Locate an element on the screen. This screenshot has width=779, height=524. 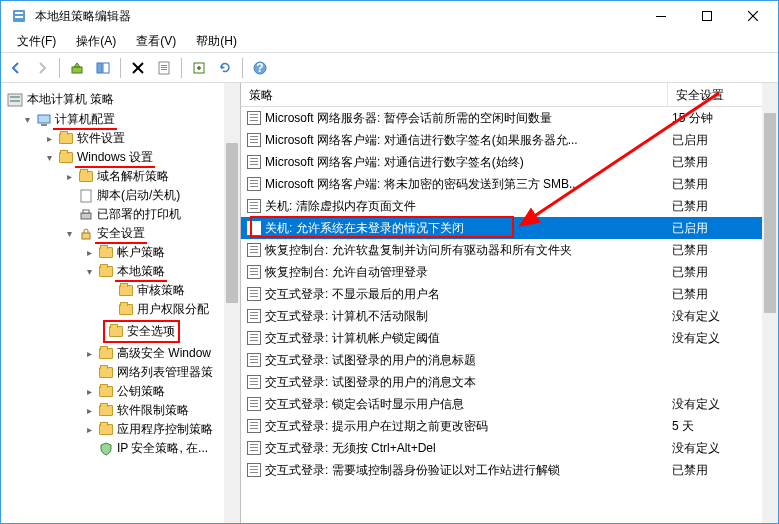
properties-button is located at coordinates (164, 68).